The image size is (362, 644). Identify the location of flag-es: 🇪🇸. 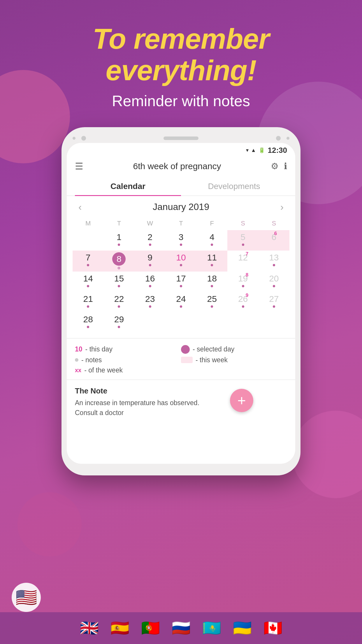
(120, 628).